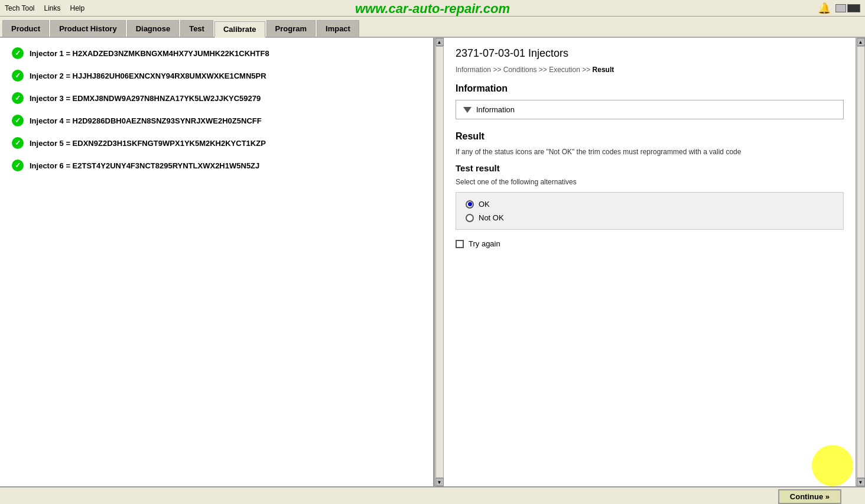  Describe the element at coordinates (291, 28) in the screenshot. I see `tab-program: Program` at that location.